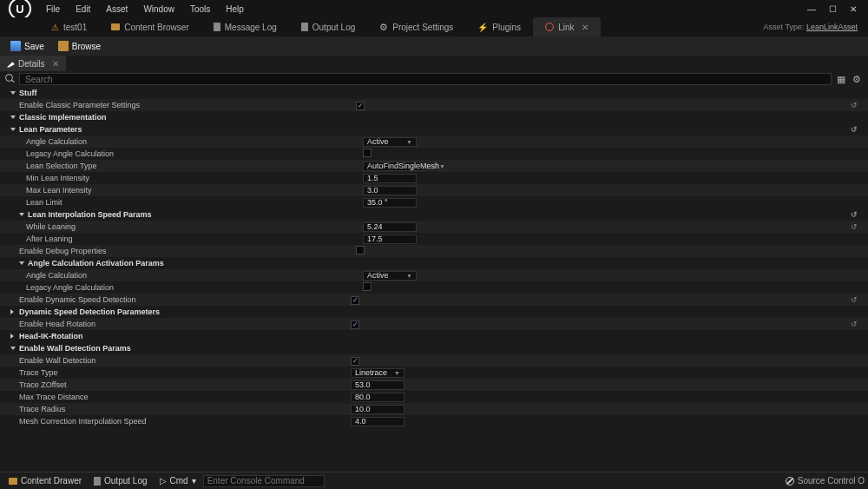 This screenshot has width=868, height=489. What do you see at coordinates (434, 79) in the screenshot?
I see `details-search-row: ▦ ⚙` at bounding box center [434, 79].